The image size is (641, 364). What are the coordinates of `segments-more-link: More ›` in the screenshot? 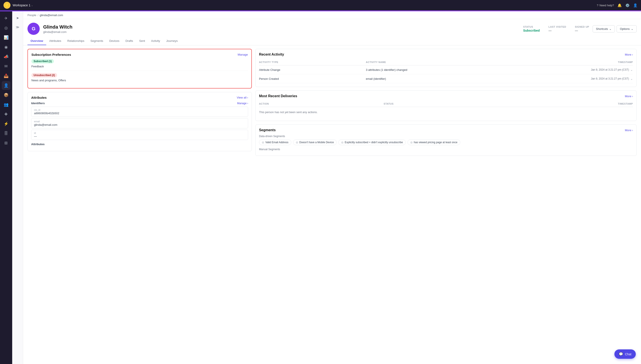 It's located at (629, 130).